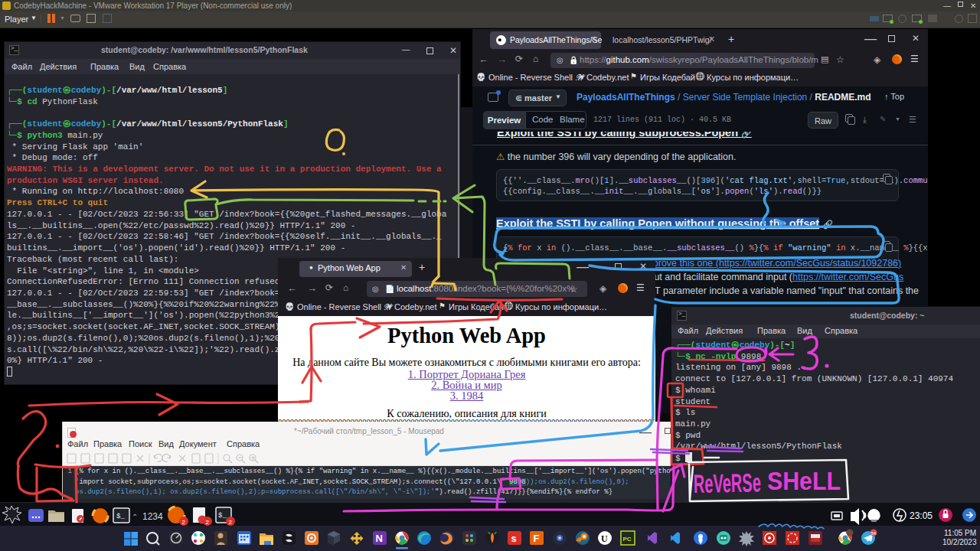  What do you see at coordinates (380, 539) in the screenshot?
I see `svg-text: N` at bounding box center [380, 539].